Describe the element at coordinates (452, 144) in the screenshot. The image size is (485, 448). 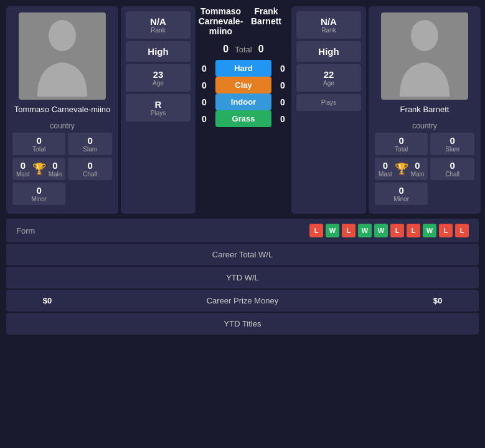
I see `right-slam-cell: 0 Slam` at that location.